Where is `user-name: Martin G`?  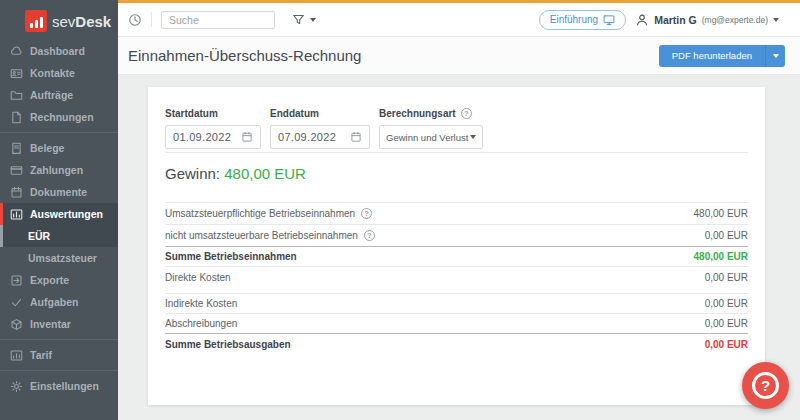
user-name: Martin G is located at coordinates (676, 20).